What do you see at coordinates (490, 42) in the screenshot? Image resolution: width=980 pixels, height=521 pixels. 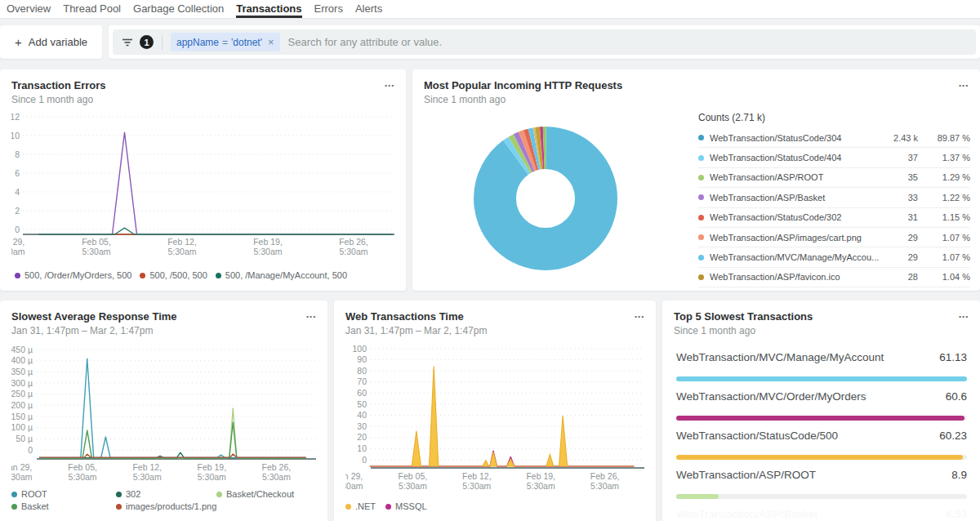 I see `filter-row: + Add variable 1 appName = 'dotnet' × Se…` at bounding box center [490, 42].